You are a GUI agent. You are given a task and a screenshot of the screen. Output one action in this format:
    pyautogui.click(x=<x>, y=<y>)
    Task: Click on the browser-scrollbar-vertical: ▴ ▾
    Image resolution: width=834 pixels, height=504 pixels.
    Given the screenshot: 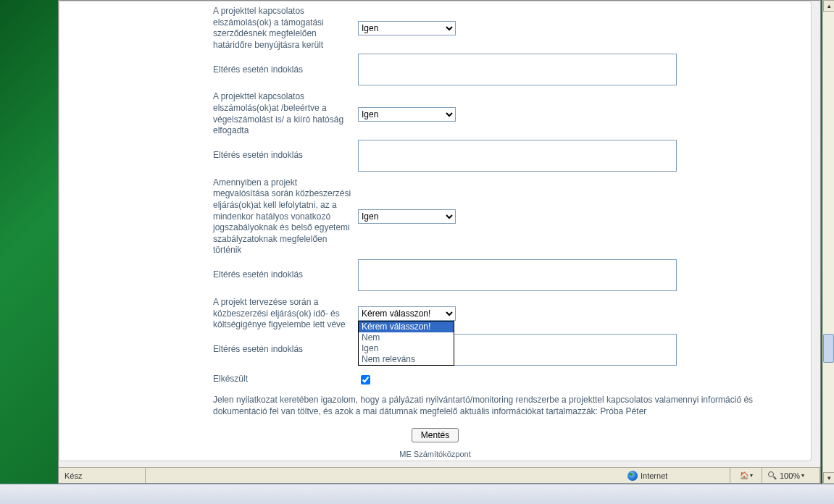 What is the action you would take?
    pyautogui.click(x=828, y=242)
    